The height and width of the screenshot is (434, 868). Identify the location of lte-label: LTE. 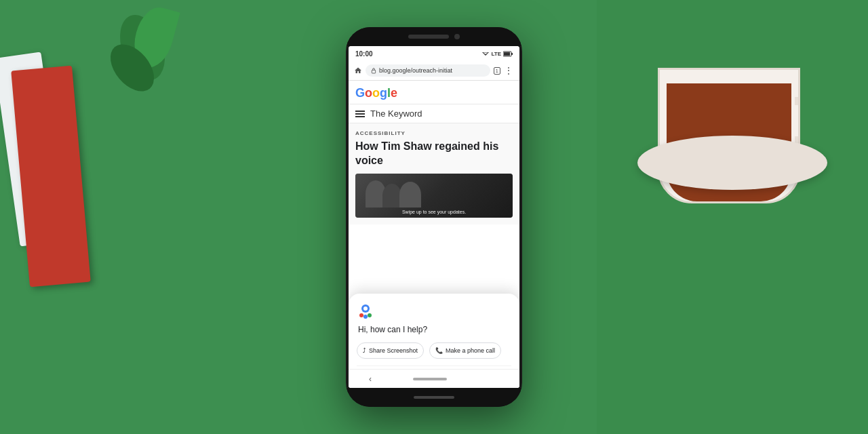
(496, 54).